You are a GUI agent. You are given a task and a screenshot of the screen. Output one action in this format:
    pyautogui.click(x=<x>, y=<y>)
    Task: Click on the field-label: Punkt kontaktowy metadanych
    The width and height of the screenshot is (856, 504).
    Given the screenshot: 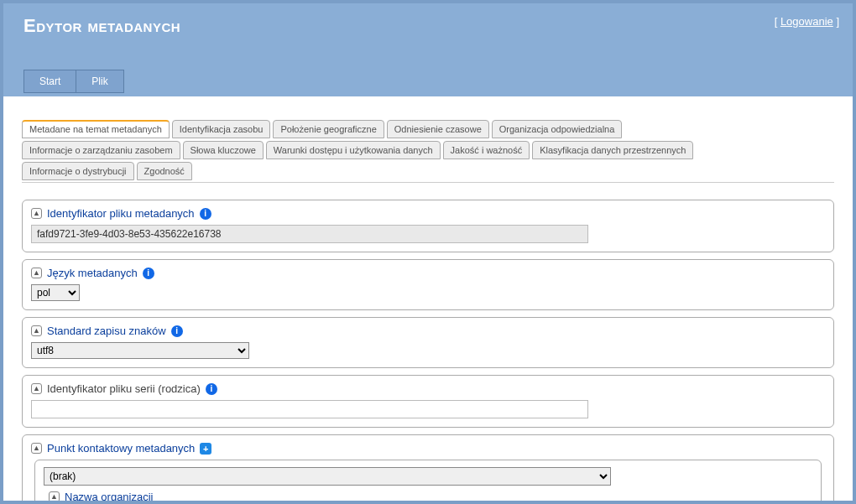 What is the action you would take?
    pyautogui.click(x=121, y=448)
    